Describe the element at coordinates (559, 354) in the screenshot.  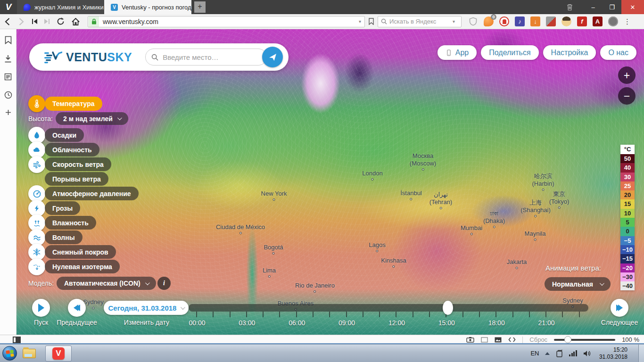
I see `action-center-icon` at that location.